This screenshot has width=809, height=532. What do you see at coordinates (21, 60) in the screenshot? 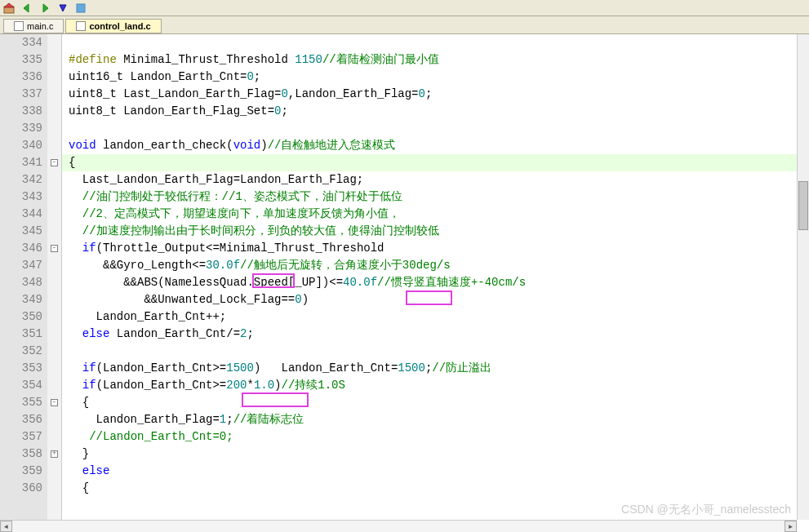
I see `line-number: 335` at bounding box center [21, 60].